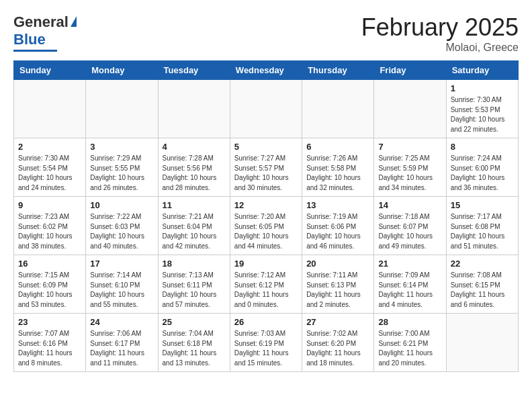 The image size is (532, 411). Describe the element at coordinates (193, 71) in the screenshot. I see `col-tuesday: Tuesday` at that location.